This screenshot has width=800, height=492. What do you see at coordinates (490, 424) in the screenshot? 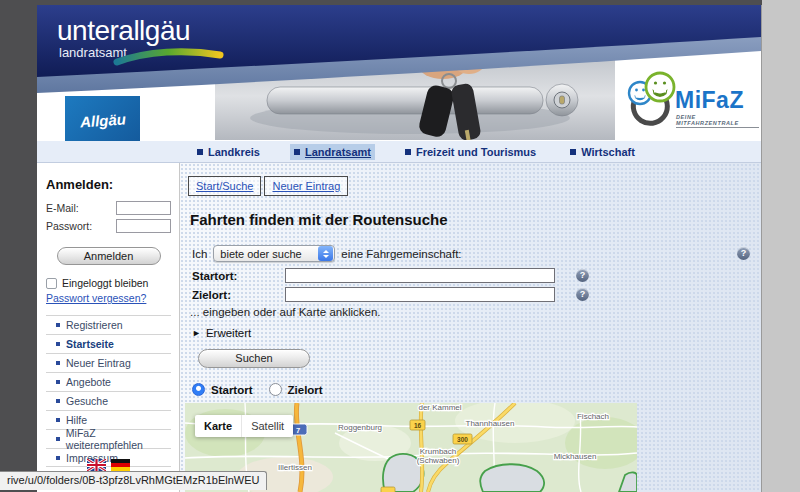
I see `map-label-thannhausen: Thannhausen` at bounding box center [490, 424].